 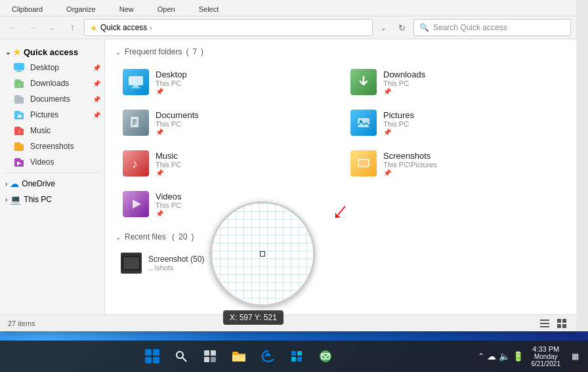 I want to click on screenshots-folder-thumb, so click(x=364, y=163).